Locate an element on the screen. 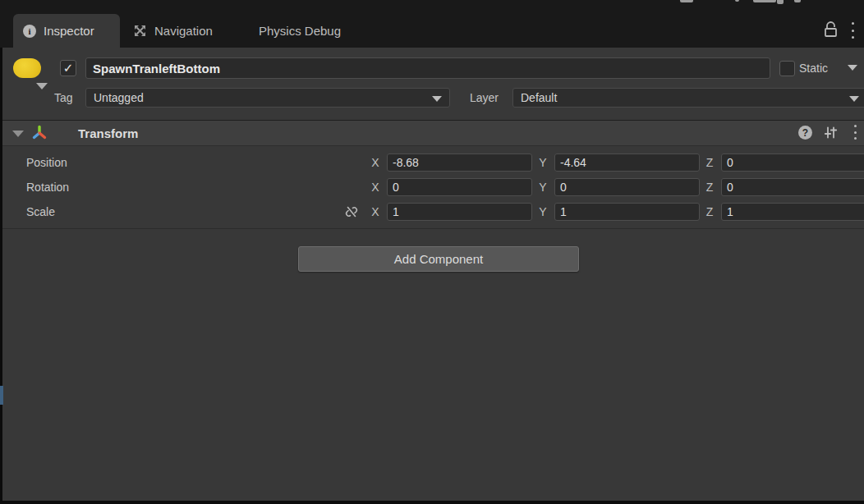 The width and height of the screenshot is (864, 504). position-z-input is located at coordinates (793, 163).